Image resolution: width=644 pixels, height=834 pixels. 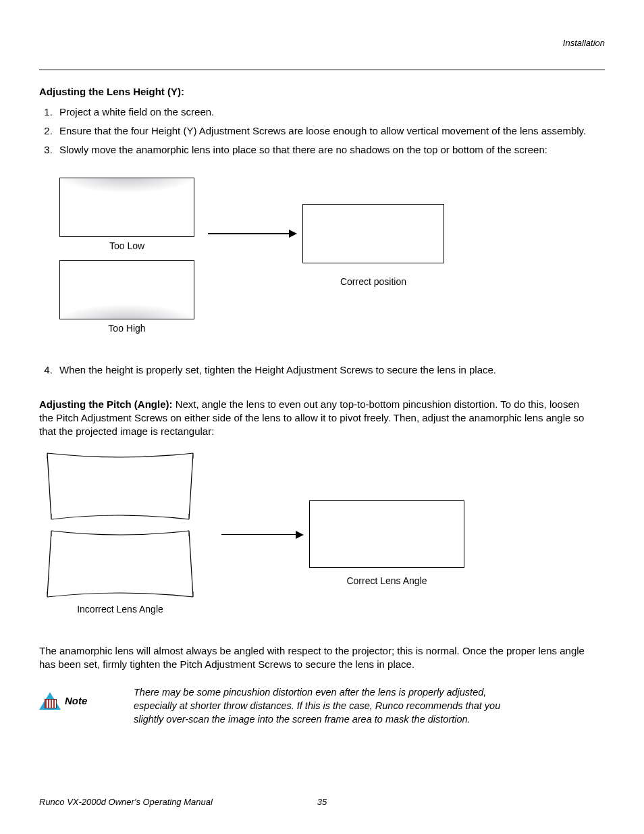 What do you see at coordinates (127, 290) in the screenshot?
I see `too-high-rect` at bounding box center [127, 290].